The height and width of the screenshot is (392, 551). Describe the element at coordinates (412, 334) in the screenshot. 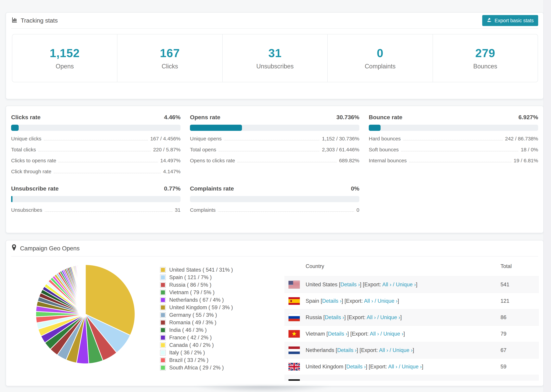

I see `table-row-vn: Vietnam [Details ›] [Export: All › / Uni…` at that location.